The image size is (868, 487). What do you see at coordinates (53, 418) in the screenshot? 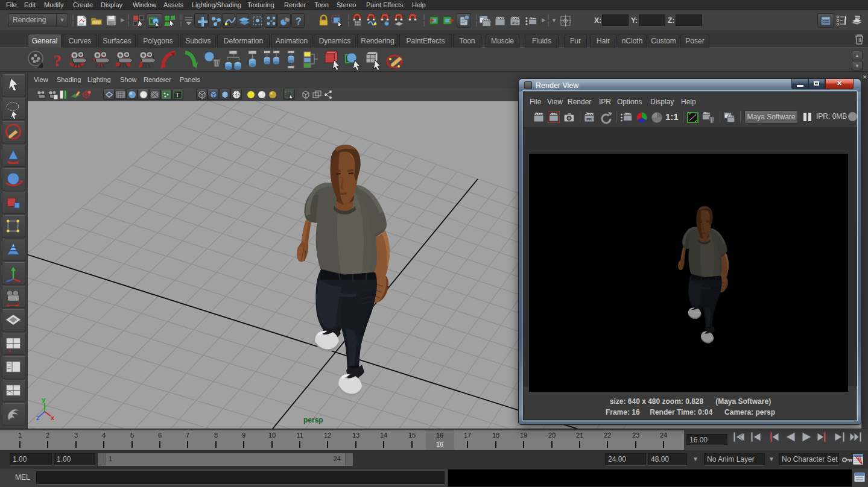
I see `svg-text: x` at bounding box center [53, 418].